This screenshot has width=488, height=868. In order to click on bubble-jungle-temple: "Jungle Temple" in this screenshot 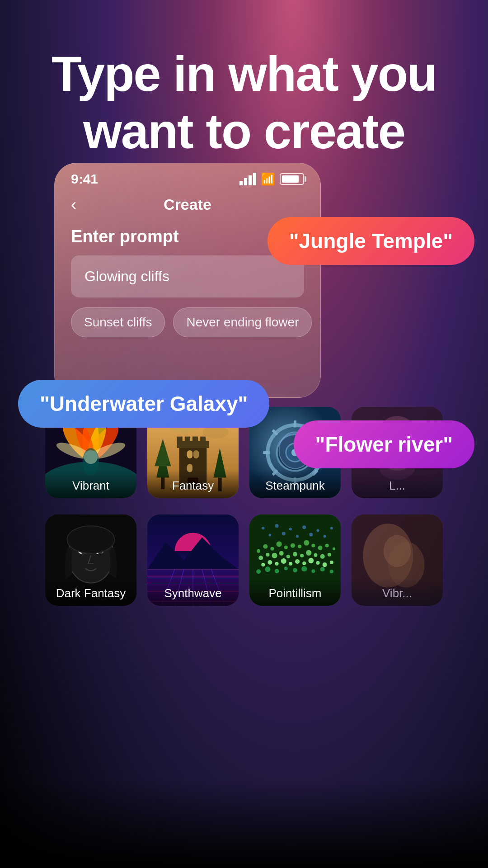, I will do `click(371, 241)`.